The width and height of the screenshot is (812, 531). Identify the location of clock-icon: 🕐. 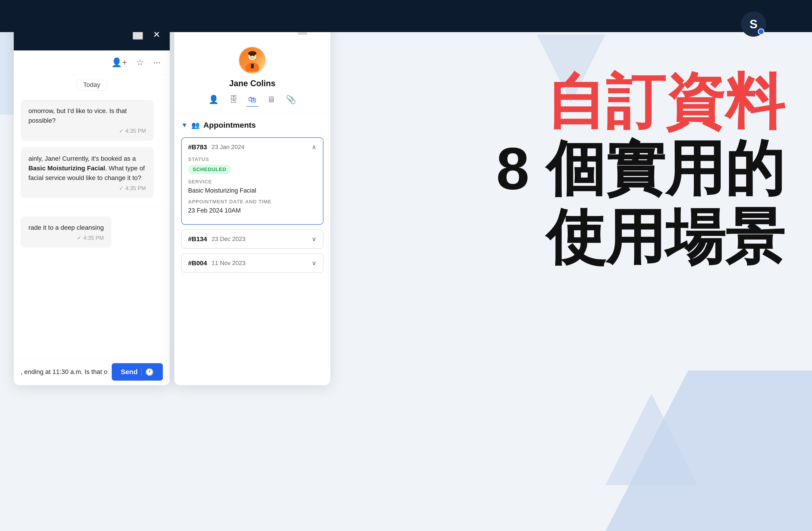
(149, 372).